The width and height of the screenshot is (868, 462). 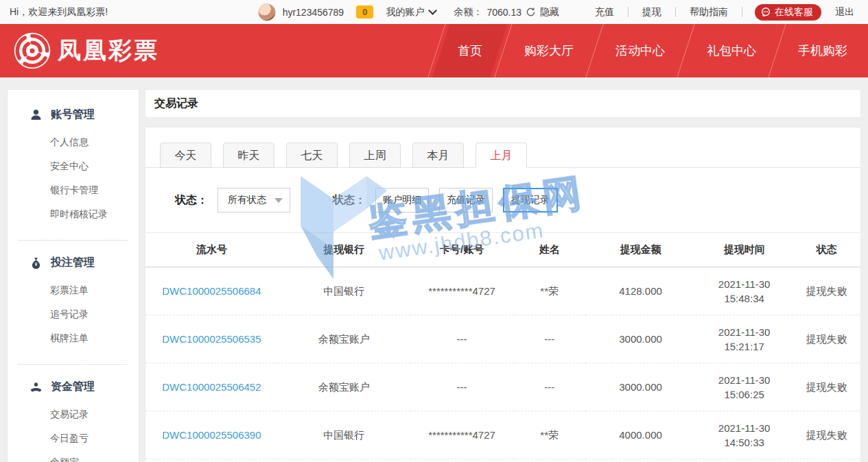 I want to click on message-count-badge: 0, so click(x=365, y=12).